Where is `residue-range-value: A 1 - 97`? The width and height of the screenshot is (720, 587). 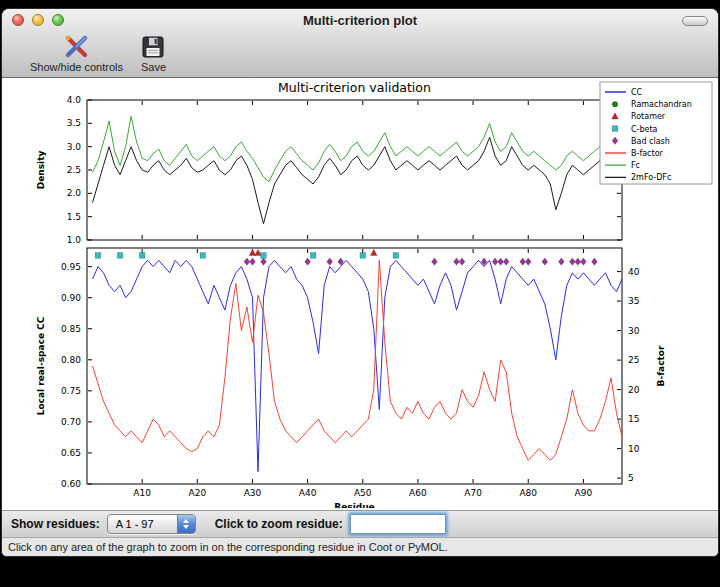 residue-range-value: A 1 - 97 is located at coordinates (142, 524).